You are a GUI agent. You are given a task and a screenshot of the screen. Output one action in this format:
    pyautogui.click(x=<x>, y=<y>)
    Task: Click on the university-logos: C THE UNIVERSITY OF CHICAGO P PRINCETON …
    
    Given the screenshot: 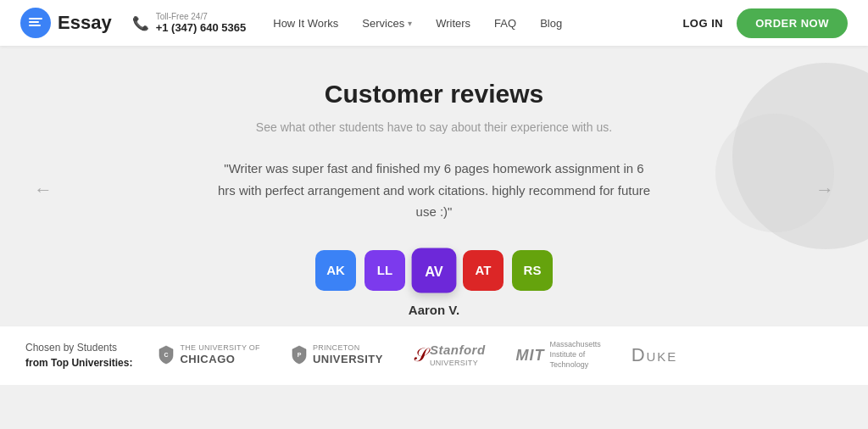 What is the action you would take?
    pyautogui.click(x=500, y=354)
    